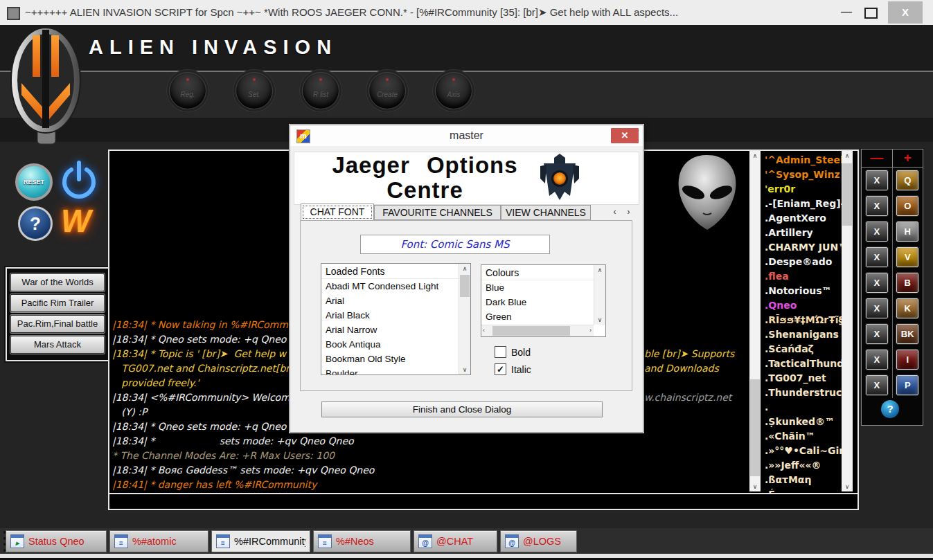 The height and width of the screenshot is (560, 933). Describe the element at coordinates (387, 91) in the screenshot. I see `nav-round-button: Create` at that location.